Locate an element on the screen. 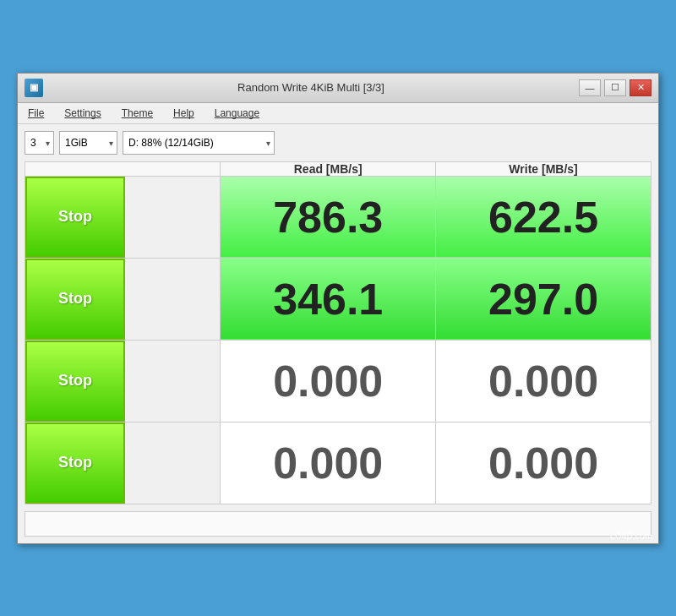 The width and height of the screenshot is (676, 616). read-value-2: 346.1 is located at coordinates (328, 299).